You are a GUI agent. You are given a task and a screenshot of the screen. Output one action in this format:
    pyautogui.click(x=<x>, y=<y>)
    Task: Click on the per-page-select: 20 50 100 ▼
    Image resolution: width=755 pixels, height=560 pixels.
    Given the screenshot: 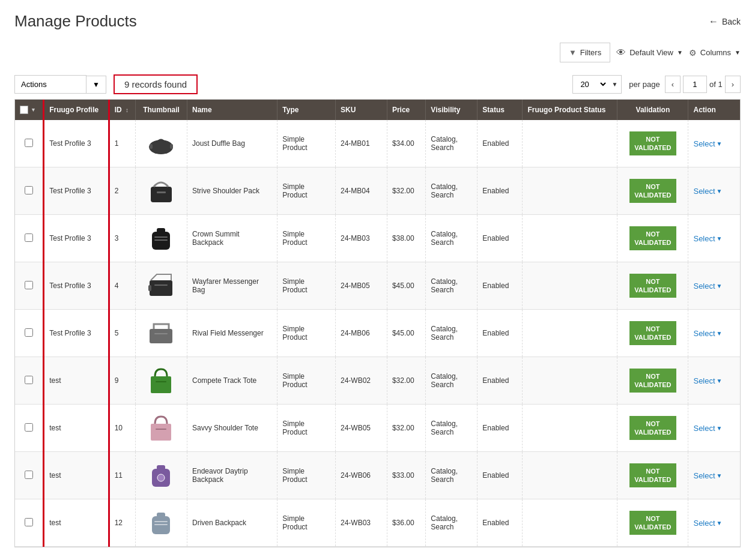 What is the action you would take?
    pyautogui.click(x=597, y=84)
    